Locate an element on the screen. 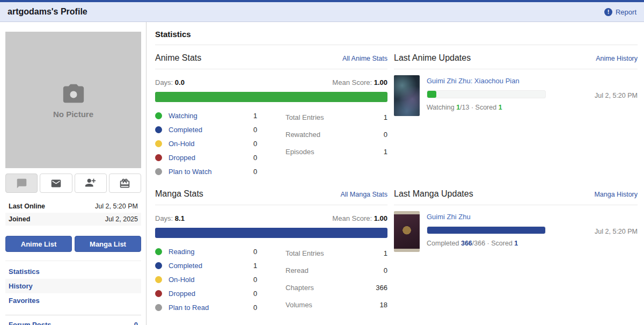 This screenshot has width=644, height=325. sidebar-item-favorites: Favorites is located at coordinates (73, 301).